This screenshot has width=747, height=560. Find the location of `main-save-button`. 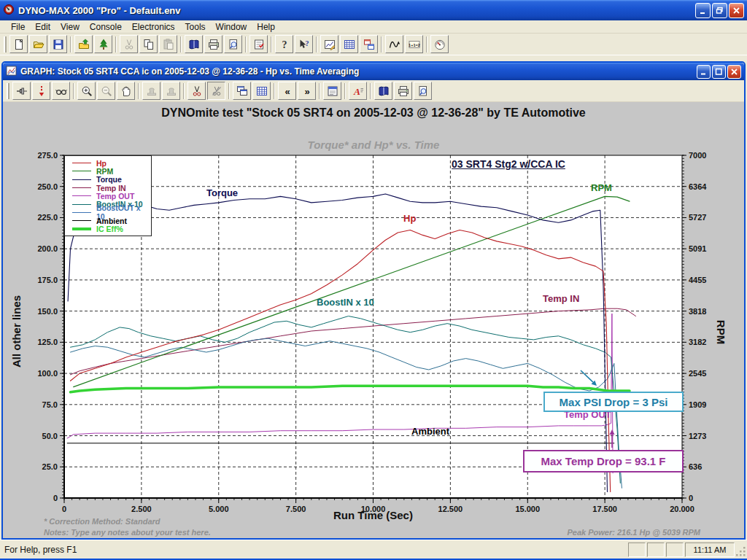

main-save-button is located at coordinates (58, 44).